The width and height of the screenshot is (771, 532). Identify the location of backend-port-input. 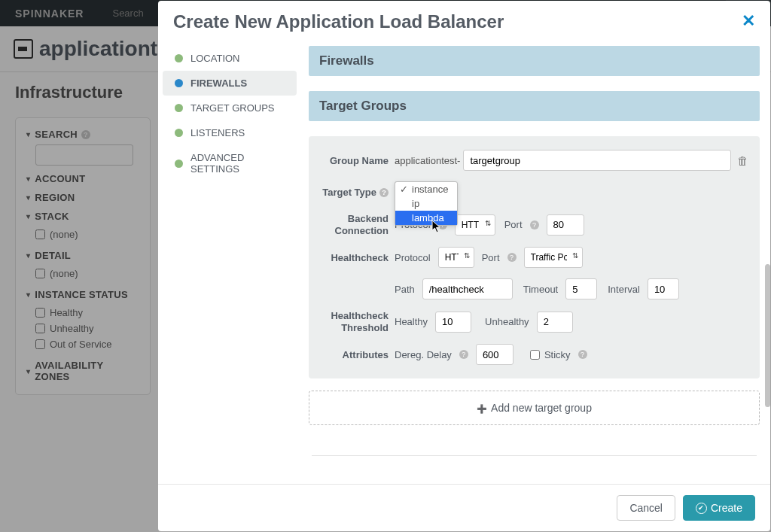
(565, 225).